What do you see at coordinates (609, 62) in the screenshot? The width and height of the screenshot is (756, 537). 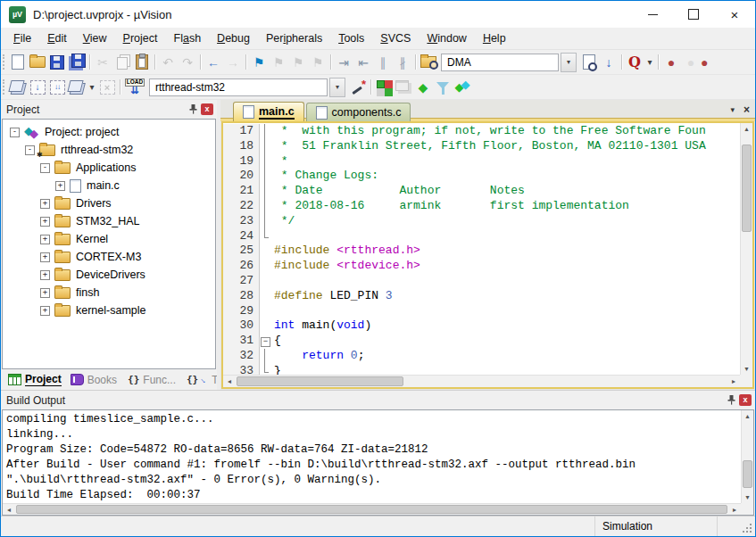 I see `incremental-find-button: ↓` at bounding box center [609, 62].